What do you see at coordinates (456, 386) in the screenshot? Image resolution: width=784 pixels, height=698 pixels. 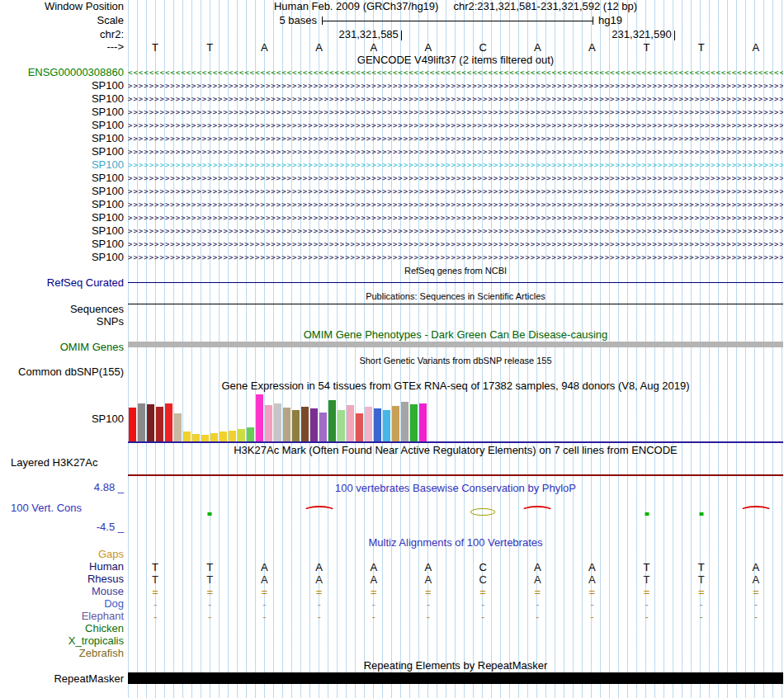 I see `gtex-track-header: Gene Expression in 54 tissues from GTEx …` at bounding box center [456, 386].